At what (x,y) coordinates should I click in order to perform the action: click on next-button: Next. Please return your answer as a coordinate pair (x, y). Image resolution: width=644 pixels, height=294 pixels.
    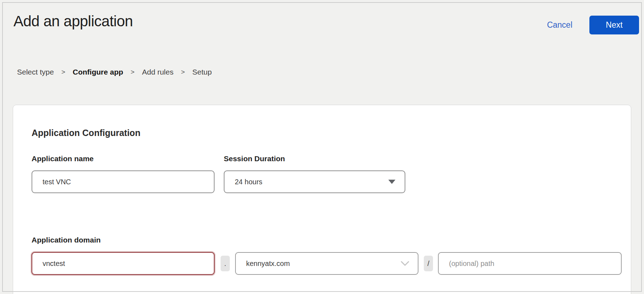
    Looking at the image, I should click on (614, 25).